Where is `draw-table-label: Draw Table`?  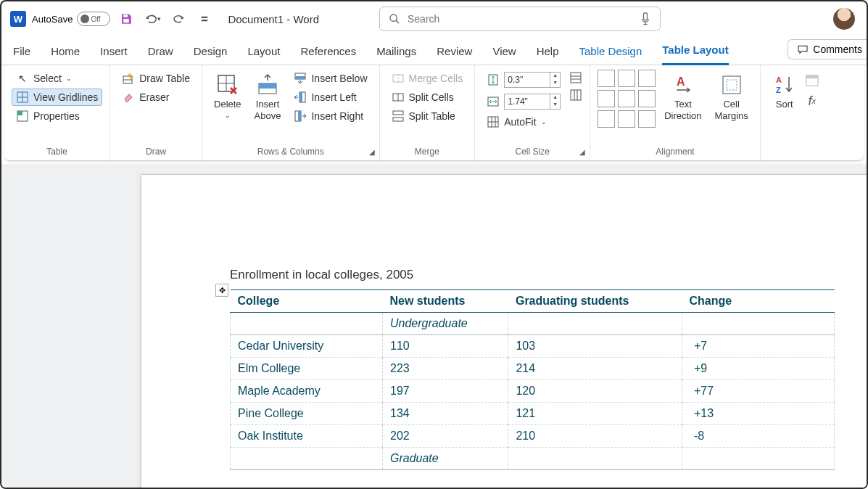 draw-table-label: Draw Table is located at coordinates (165, 78).